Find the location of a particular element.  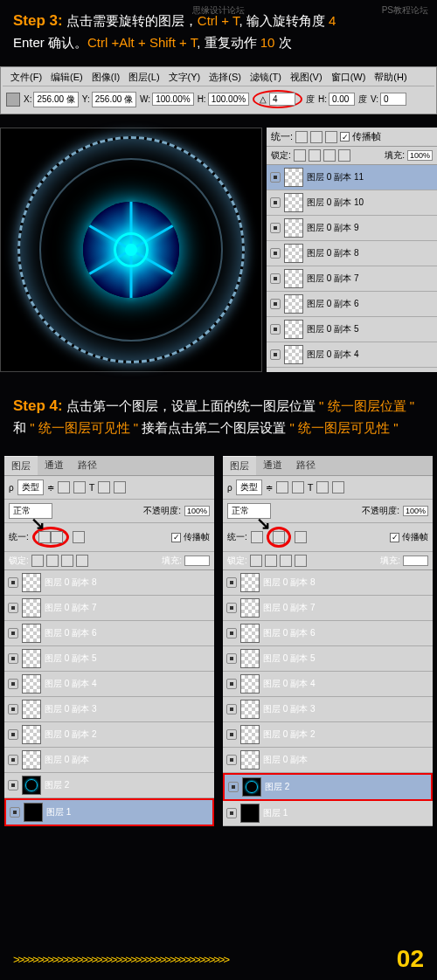

layer-row: 图层 2 is located at coordinates (109, 786).